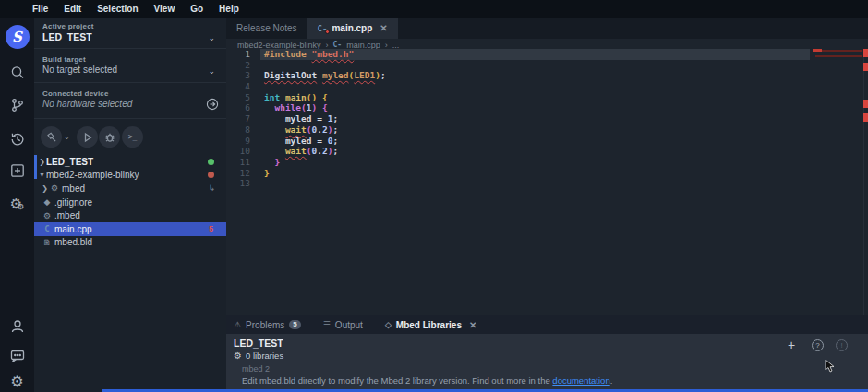 The height and width of the screenshot is (392, 868). What do you see at coordinates (238, 184) in the screenshot?
I see `line-number: 13` at bounding box center [238, 184].